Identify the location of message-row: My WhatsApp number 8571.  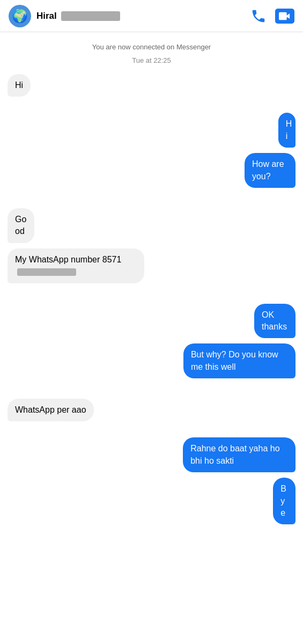
(99, 266).